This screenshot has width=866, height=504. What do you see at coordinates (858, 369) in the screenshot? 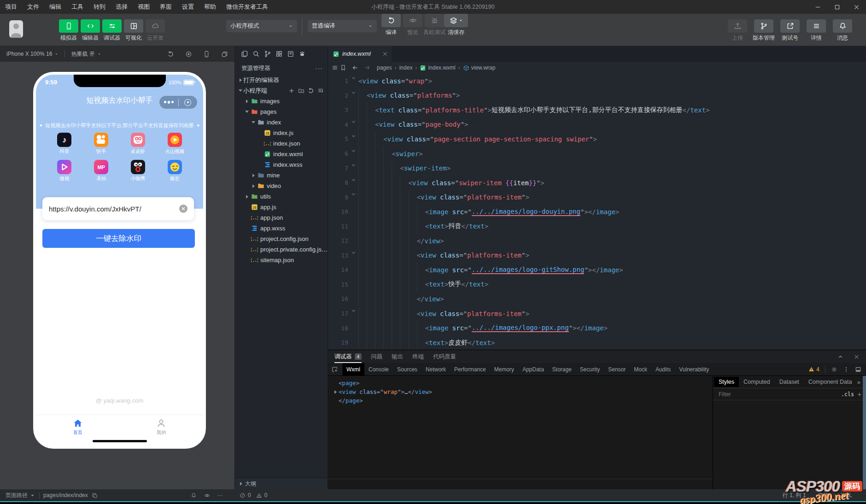
I see `dock-side-icon` at bounding box center [858, 369].